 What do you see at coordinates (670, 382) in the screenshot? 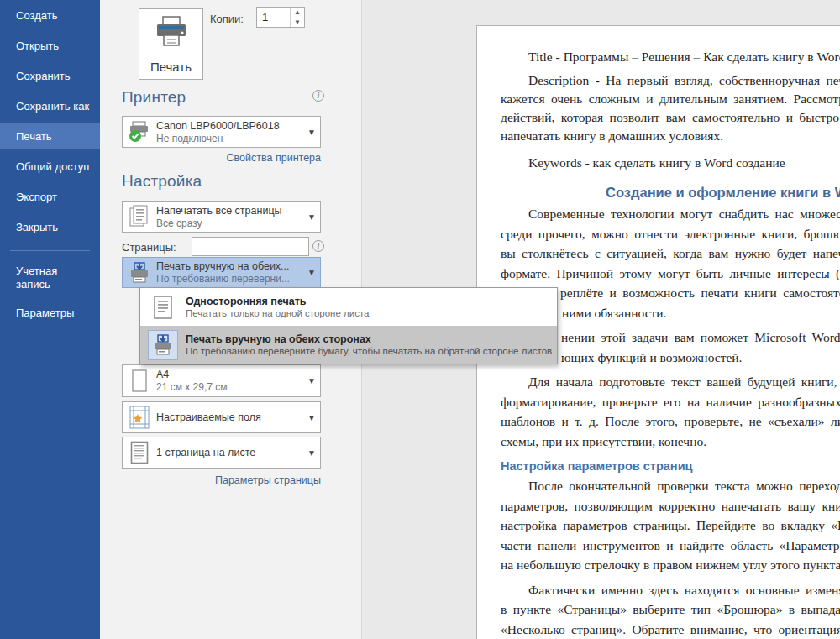
I see `doc-line: Для начала подготовьте текст вашей будущ…` at bounding box center [670, 382].